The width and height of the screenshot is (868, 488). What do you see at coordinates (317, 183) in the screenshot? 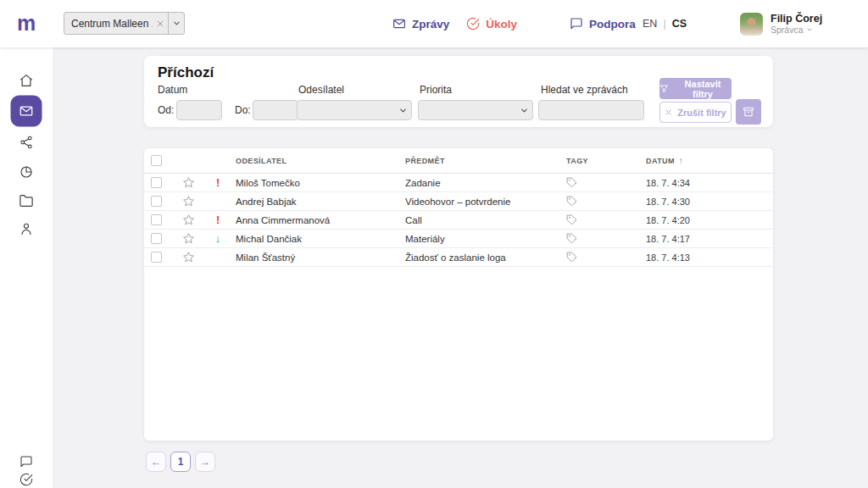
I see `sender-cell: Miloš Tomečko` at bounding box center [317, 183].